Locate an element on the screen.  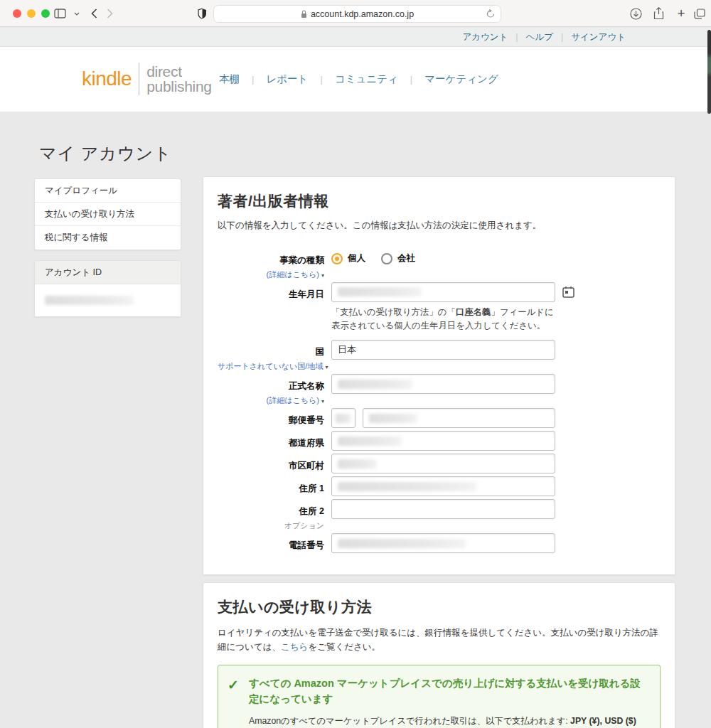
share-icon is located at coordinates (658, 14).